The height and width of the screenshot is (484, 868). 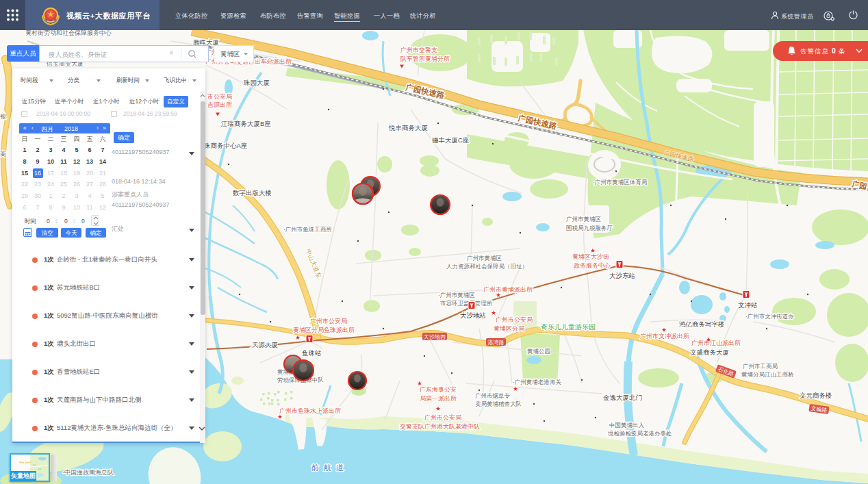 What do you see at coordinates (509, 329) in the screenshot?
I see `svg-text: 黄埔区分局` at bounding box center [509, 329].